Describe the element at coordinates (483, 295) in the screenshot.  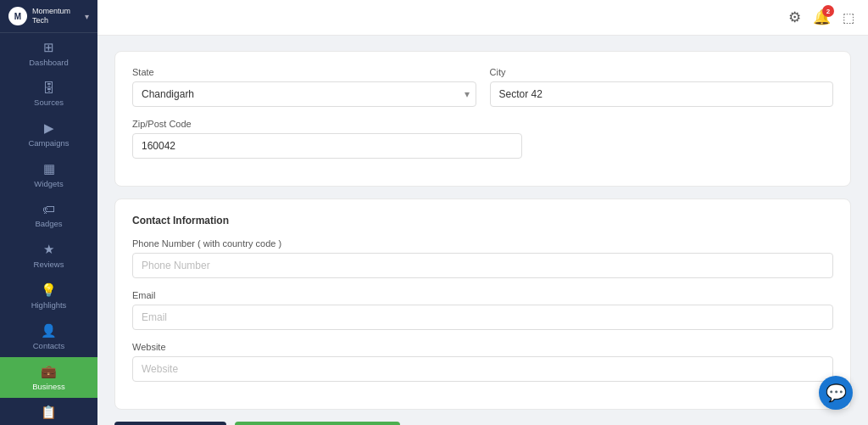
I see `email-label: Email` at that location.